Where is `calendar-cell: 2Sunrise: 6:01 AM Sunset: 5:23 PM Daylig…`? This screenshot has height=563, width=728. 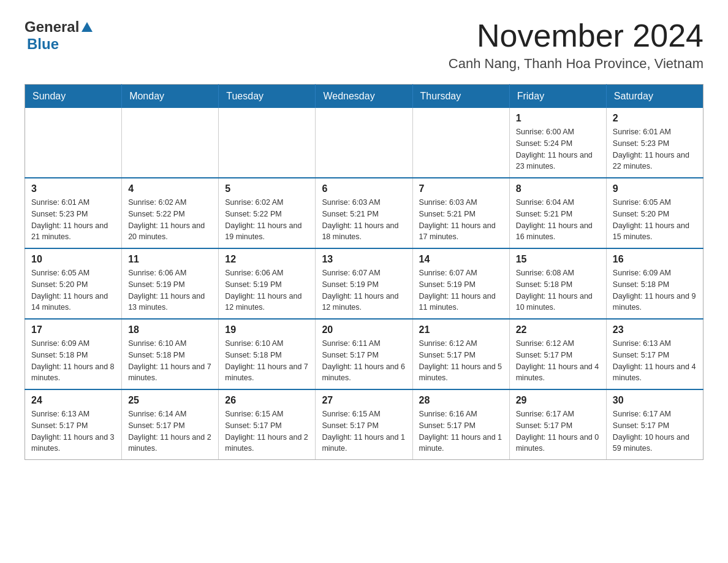
calendar-cell: 2Sunrise: 6:01 AM Sunset: 5:23 PM Daylig… is located at coordinates (654, 143).